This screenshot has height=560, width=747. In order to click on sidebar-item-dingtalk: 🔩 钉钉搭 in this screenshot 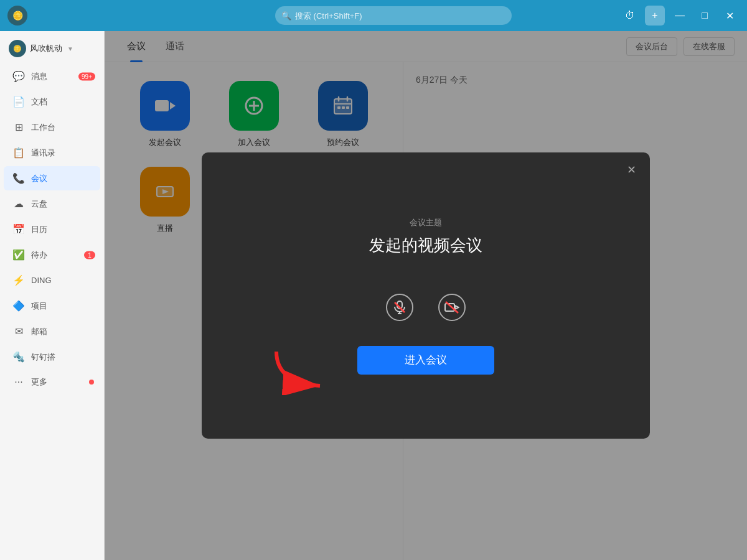, I will do `click(52, 357)`.